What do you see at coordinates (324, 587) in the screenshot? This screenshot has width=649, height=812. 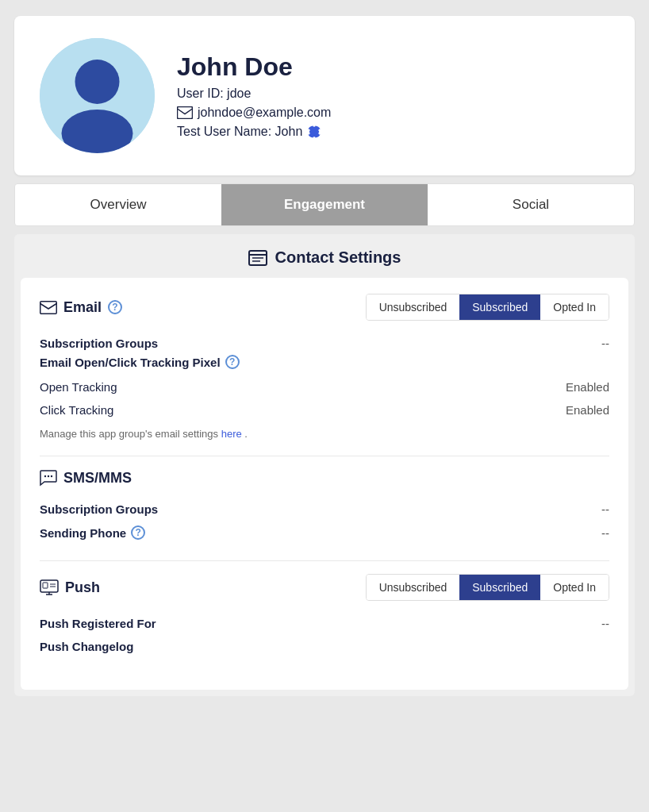 I see `push-section-header: Push Unsubscribed Subscribed Opted In` at bounding box center [324, 587].